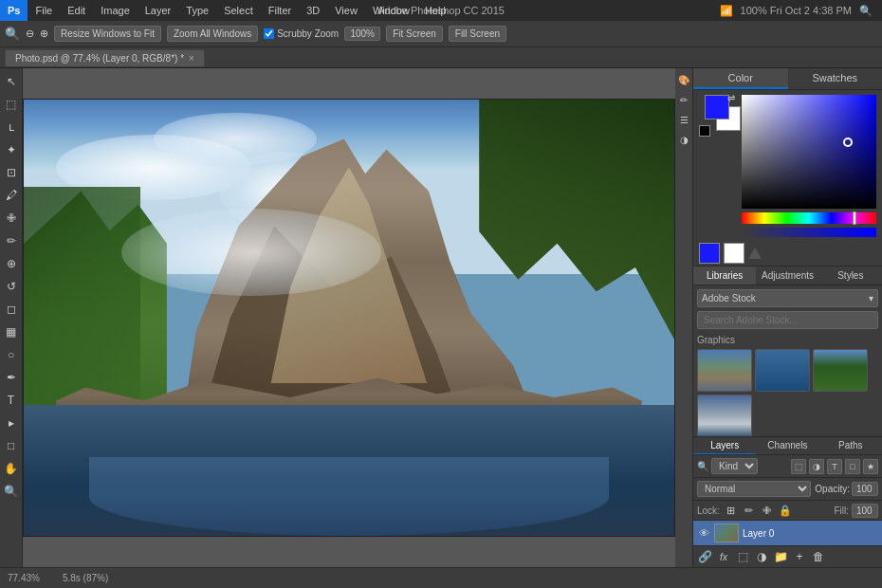  What do you see at coordinates (787, 178) in the screenshot?
I see `color-picker: ⇌` at bounding box center [787, 178].